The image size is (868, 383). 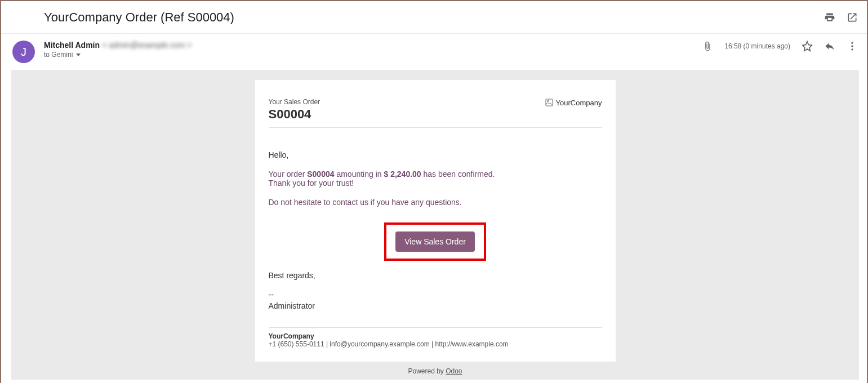 I want to click on greeting: Hello,, so click(x=435, y=155).